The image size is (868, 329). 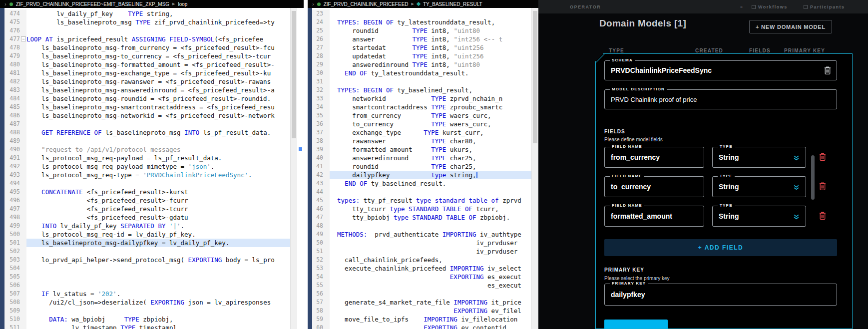 What do you see at coordinates (431, 90) in the screenshot?
I see `code-line: TYPES: BEGIN OF ty_baselined_result,` at bounding box center [431, 90].